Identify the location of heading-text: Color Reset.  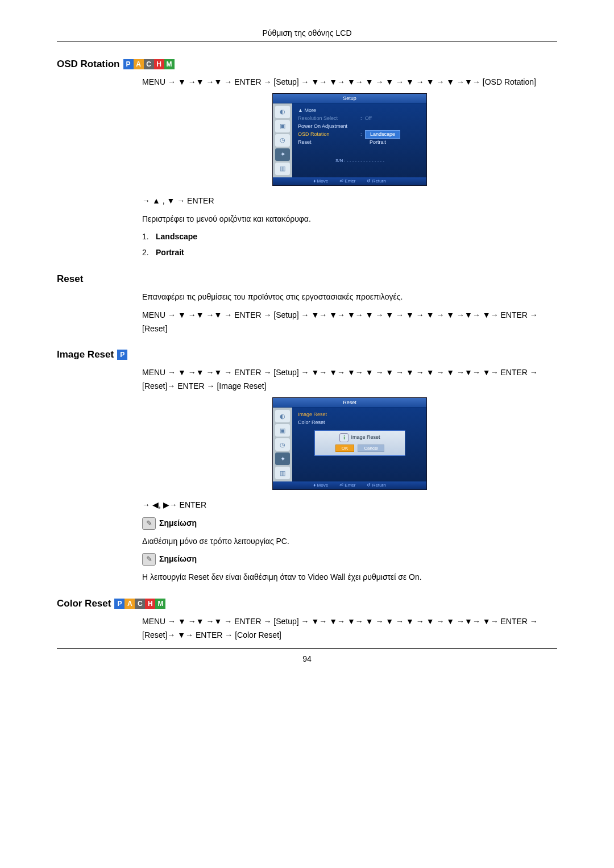
(84, 604).